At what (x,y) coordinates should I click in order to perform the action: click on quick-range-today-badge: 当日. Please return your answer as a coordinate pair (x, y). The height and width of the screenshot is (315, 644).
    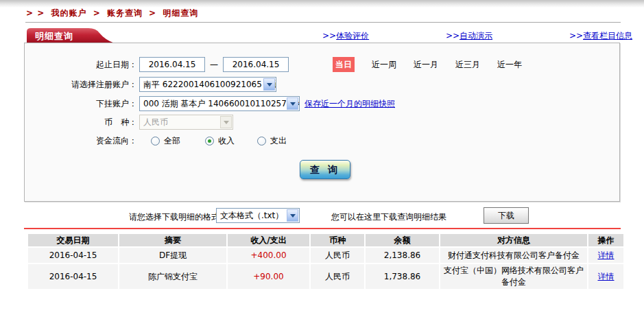
    Looking at the image, I should click on (344, 65).